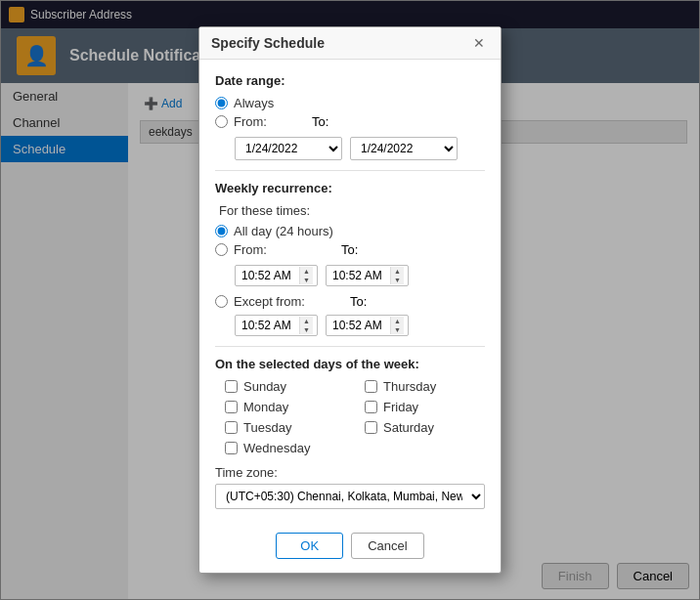 The width and height of the screenshot is (700, 600). I want to click on except-radio, so click(221, 301).